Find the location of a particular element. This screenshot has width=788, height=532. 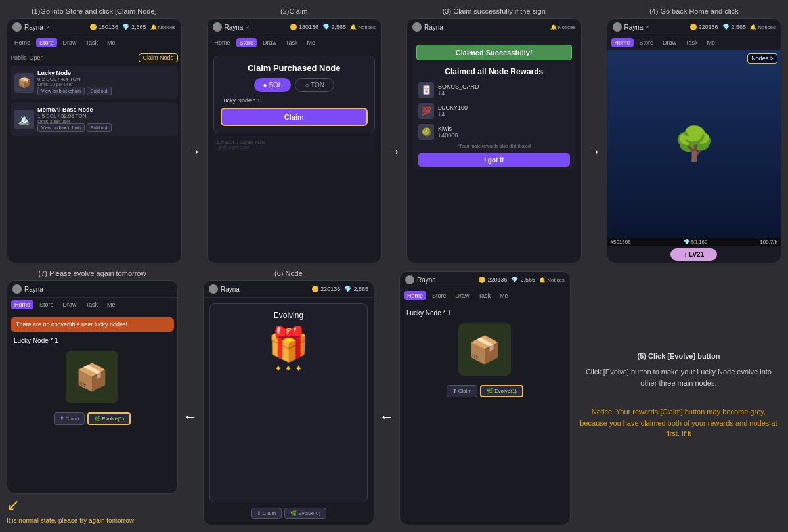

step6b-claim-btn: ⬆ Claim is located at coordinates (462, 391).